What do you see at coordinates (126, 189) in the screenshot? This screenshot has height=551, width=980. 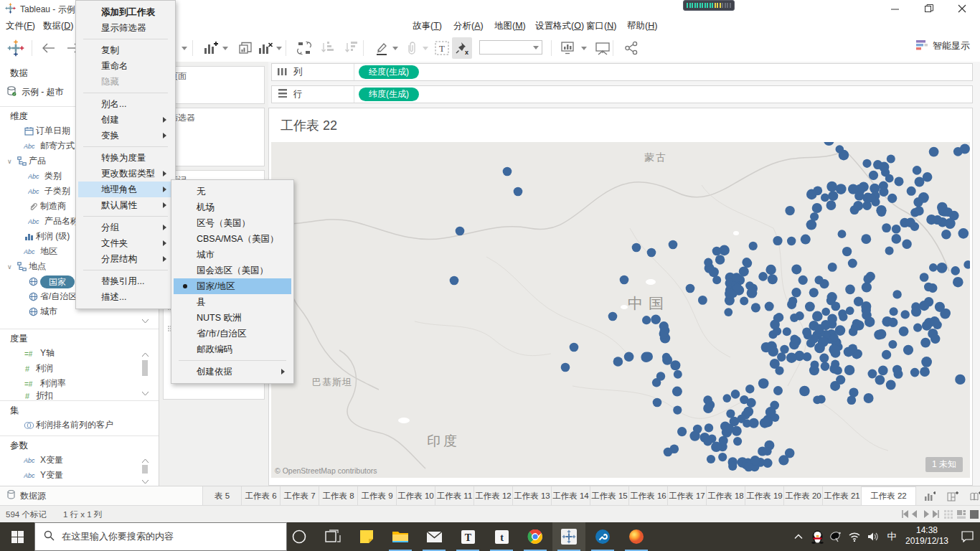 I see `menu-item-地理角色: 地理角色` at bounding box center [126, 189].